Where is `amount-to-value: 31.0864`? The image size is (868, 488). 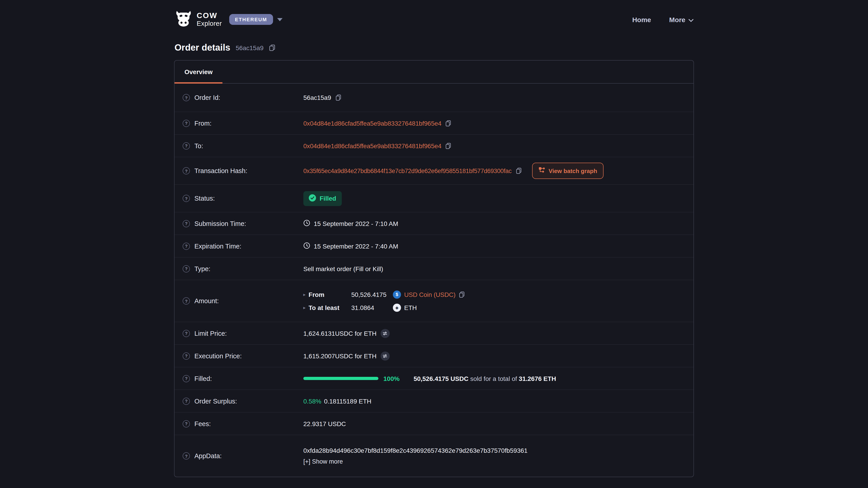
amount-to-value: 31.0864 is located at coordinates (372, 307).